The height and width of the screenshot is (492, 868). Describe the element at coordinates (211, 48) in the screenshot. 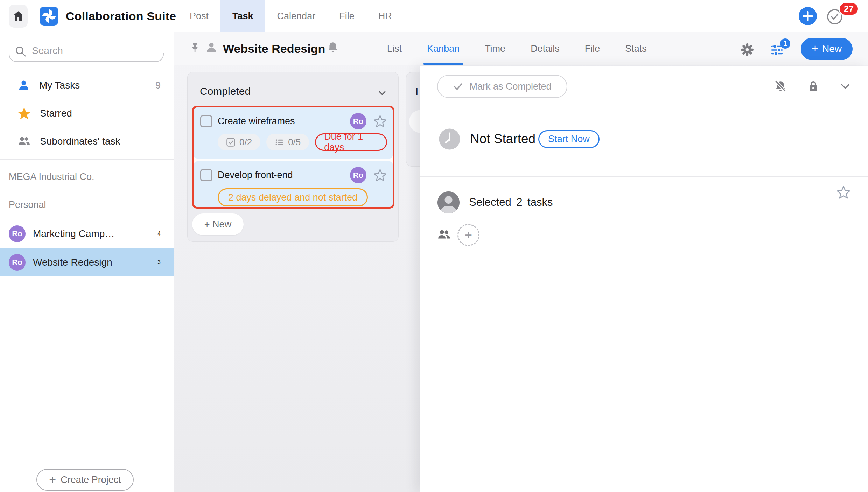

I see `owner-icon` at that location.